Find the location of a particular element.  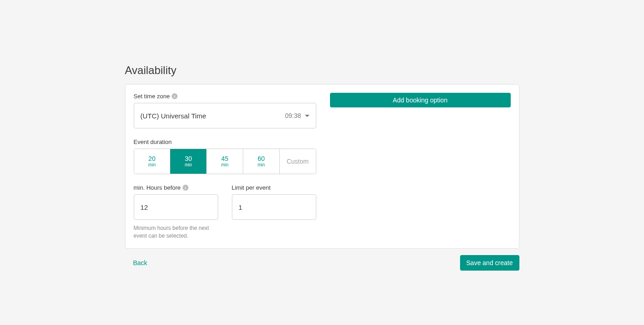

limit-per-event-label-text: Limit per event is located at coordinates (251, 187).